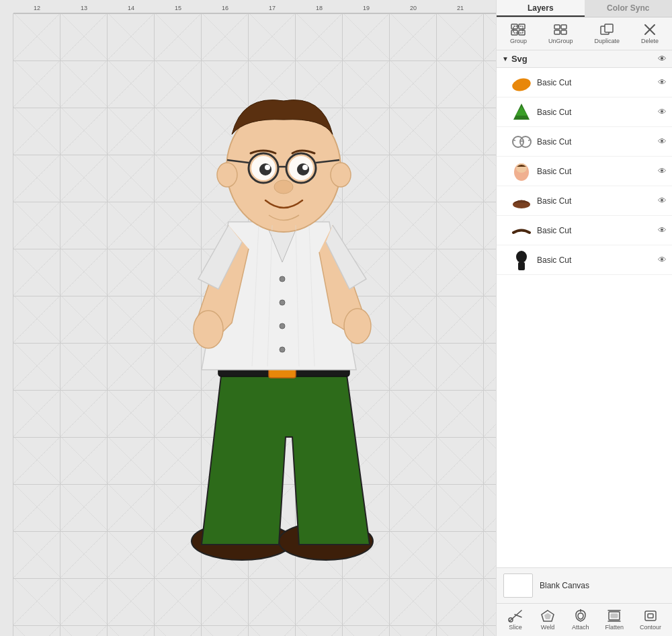 The image size is (672, 636). What do you see at coordinates (540, 8) in the screenshot?
I see `tab-layers: Layers` at bounding box center [540, 8].